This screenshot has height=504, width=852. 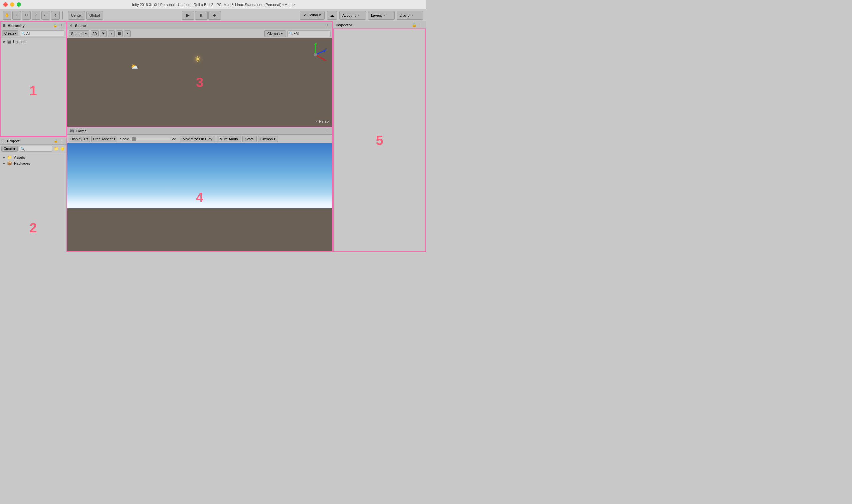 What do you see at coordinates (62, 141) in the screenshot?
I see `project-menu-button: ⋮` at bounding box center [62, 141].